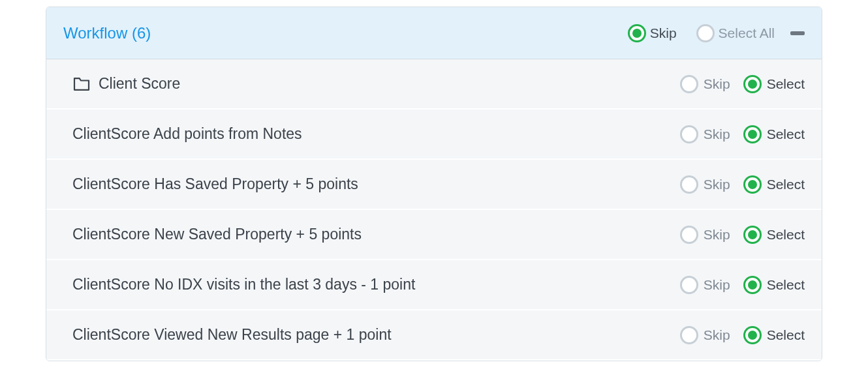 Image resolution: width=868 pixels, height=373 pixels. Describe the element at coordinates (369, 184) in the screenshot. I see `workflow-item-left: ClientScore Has Saved Property + 5 point…` at that location.